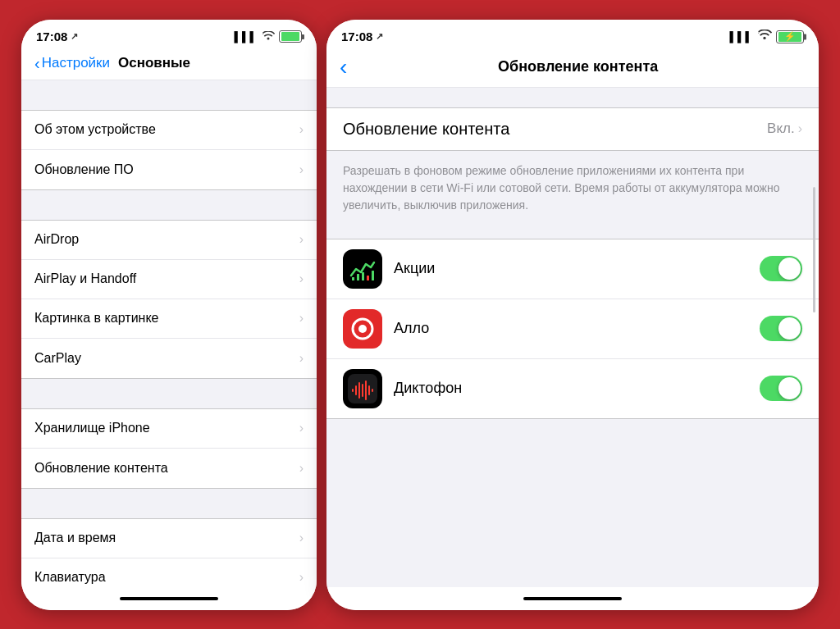 The image size is (840, 629). Describe the element at coordinates (573, 130) in the screenshot. I see `main-toggle-row: Обновление контента Вкл. ›` at that location.